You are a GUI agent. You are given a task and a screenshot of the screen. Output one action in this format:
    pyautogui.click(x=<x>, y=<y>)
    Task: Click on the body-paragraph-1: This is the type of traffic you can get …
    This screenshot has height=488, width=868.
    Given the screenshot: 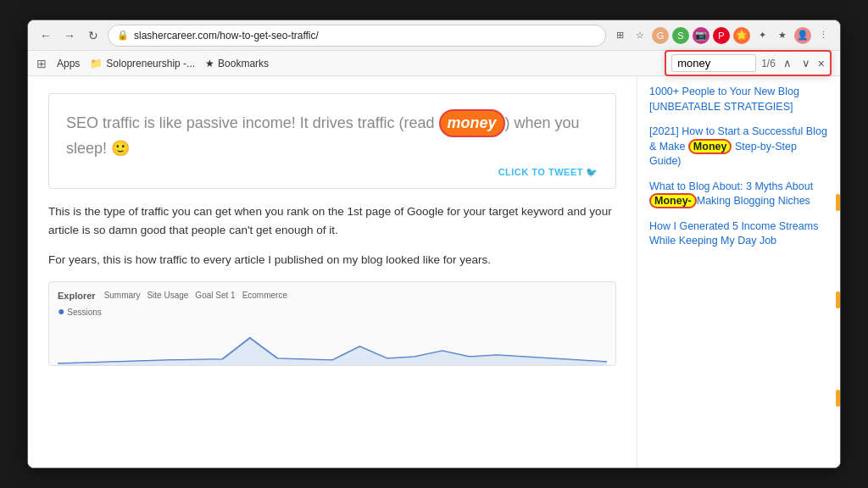 What is the action you would take?
    pyautogui.click(x=332, y=220)
    